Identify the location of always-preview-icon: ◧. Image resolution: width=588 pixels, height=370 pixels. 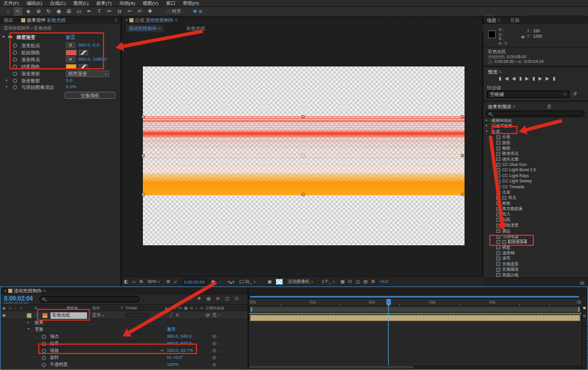
(126, 282).